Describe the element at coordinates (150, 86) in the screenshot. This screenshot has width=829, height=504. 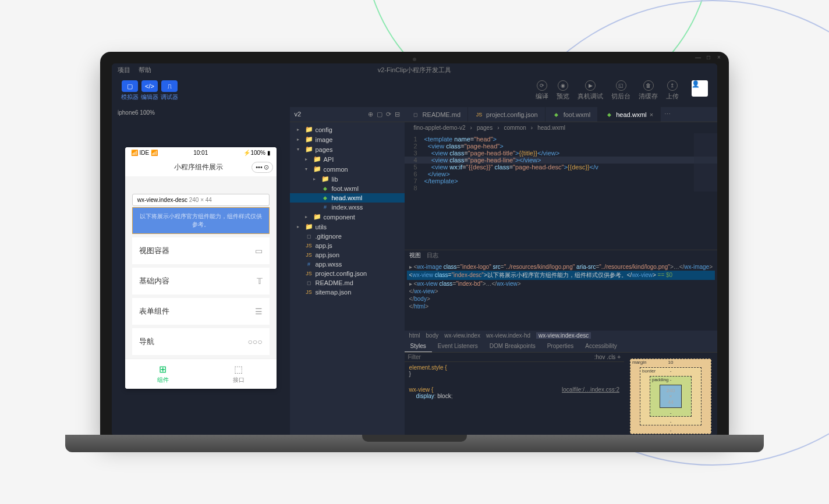
I see `editor-button: </>` at that location.